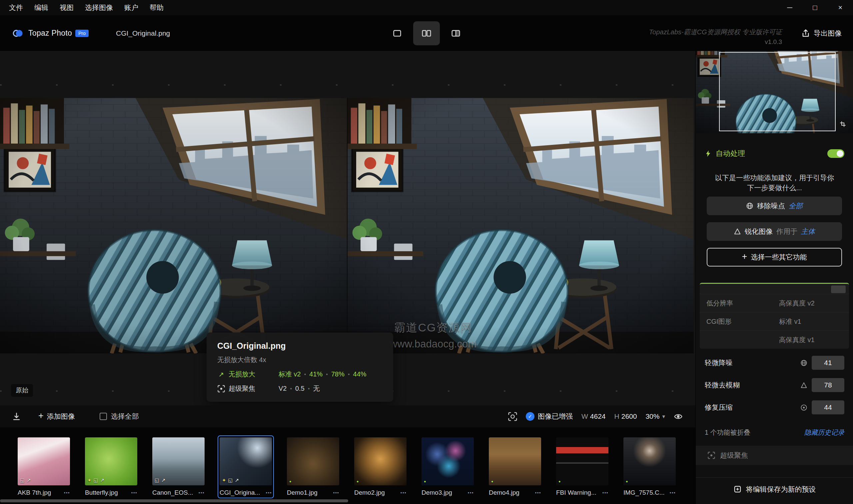  What do you see at coordinates (41, 7) in the screenshot?
I see `menu-edit: 编辑` at bounding box center [41, 7].